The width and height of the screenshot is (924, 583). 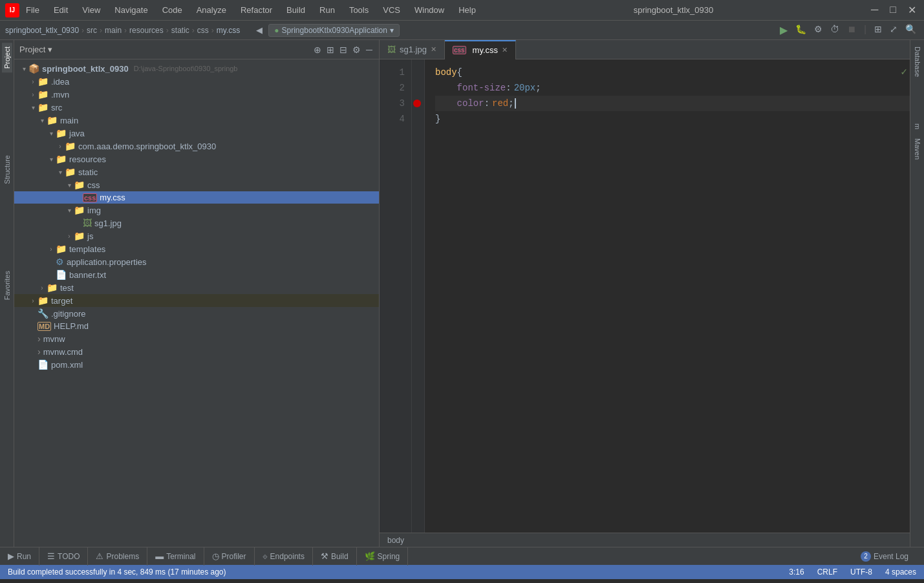 What do you see at coordinates (197, 339) in the screenshot?
I see `tree-mvnw: › mvnw` at bounding box center [197, 339].